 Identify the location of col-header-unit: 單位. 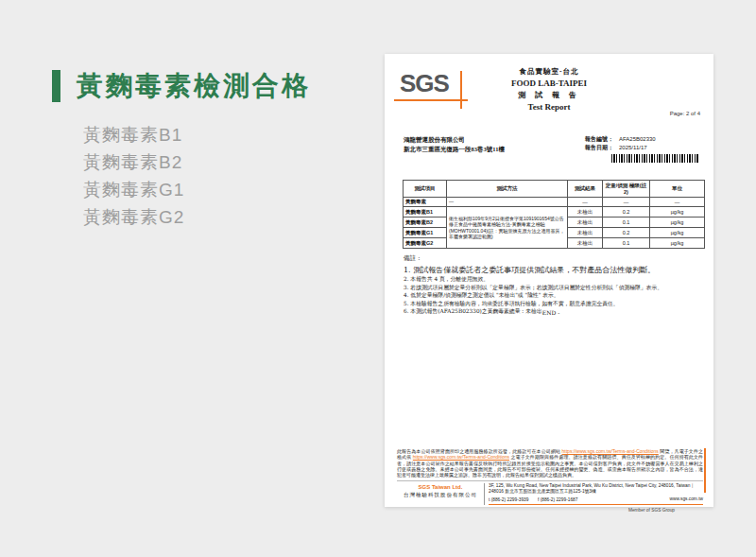
(678, 189).